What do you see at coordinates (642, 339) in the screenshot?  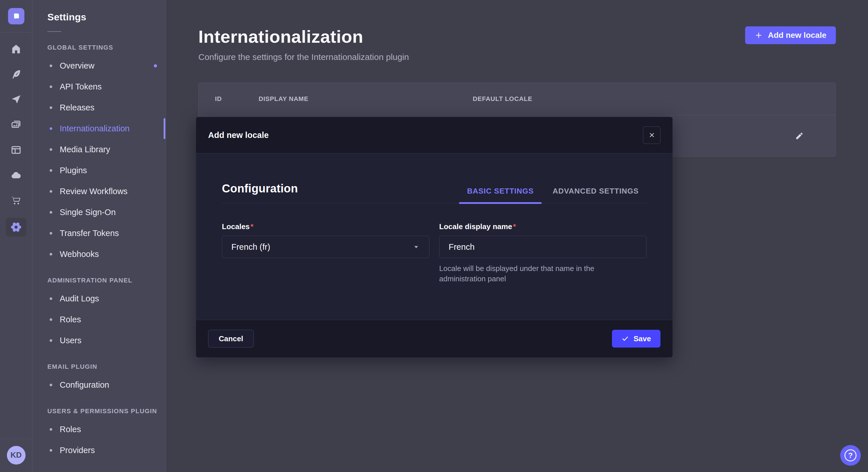 I see `save-label: Save` at bounding box center [642, 339].